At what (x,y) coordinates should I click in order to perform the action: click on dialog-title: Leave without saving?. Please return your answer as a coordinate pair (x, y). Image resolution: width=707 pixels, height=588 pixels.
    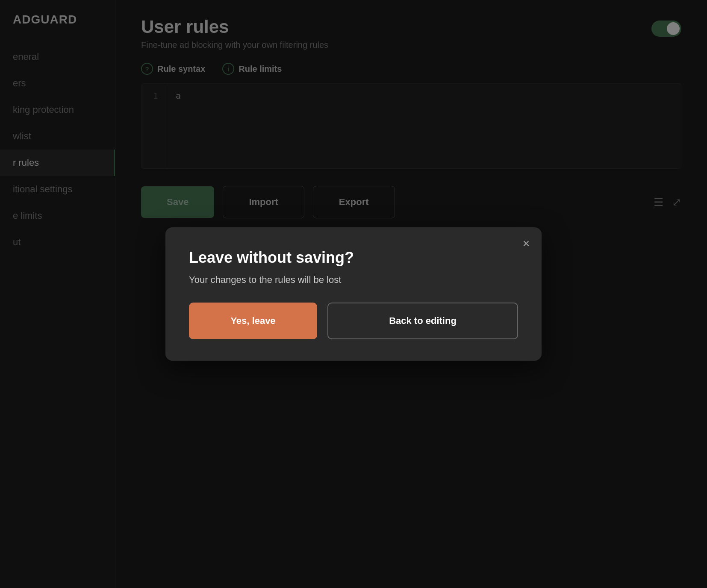
    Looking at the image, I should click on (354, 258).